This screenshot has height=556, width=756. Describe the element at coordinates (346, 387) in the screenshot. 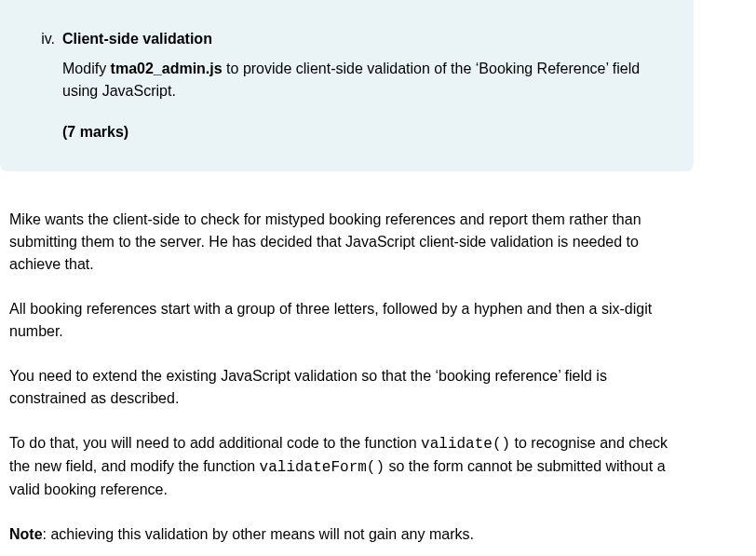

I see `paragraph-3: You need to extend the existing JavaScri…` at that location.